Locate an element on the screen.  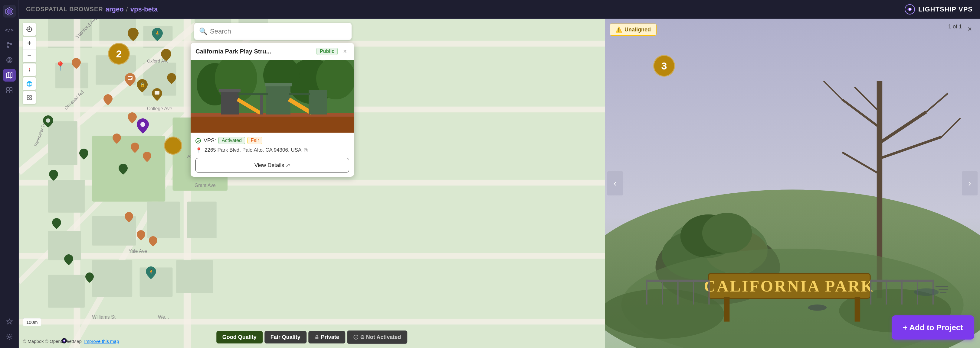
popup-title: California Park Play Stru... is located at coordinates (255, 52).